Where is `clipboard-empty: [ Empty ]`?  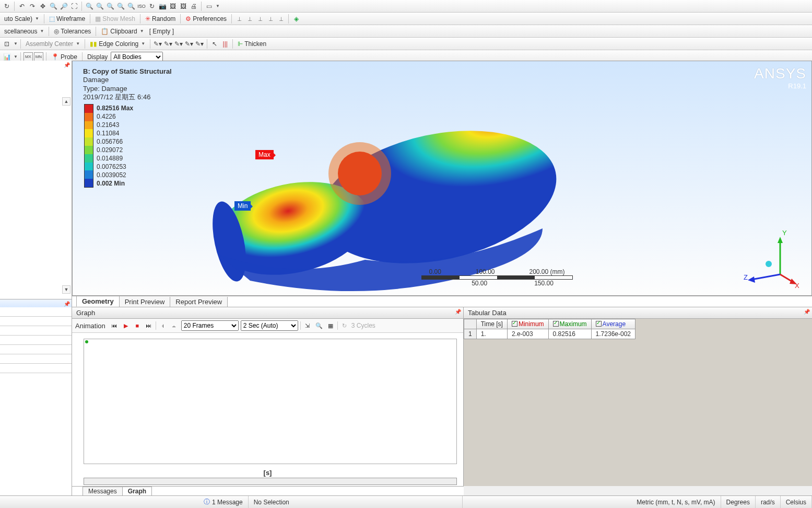 clipboard-empty: [ Empty ] is located at coordinates (162, 31).